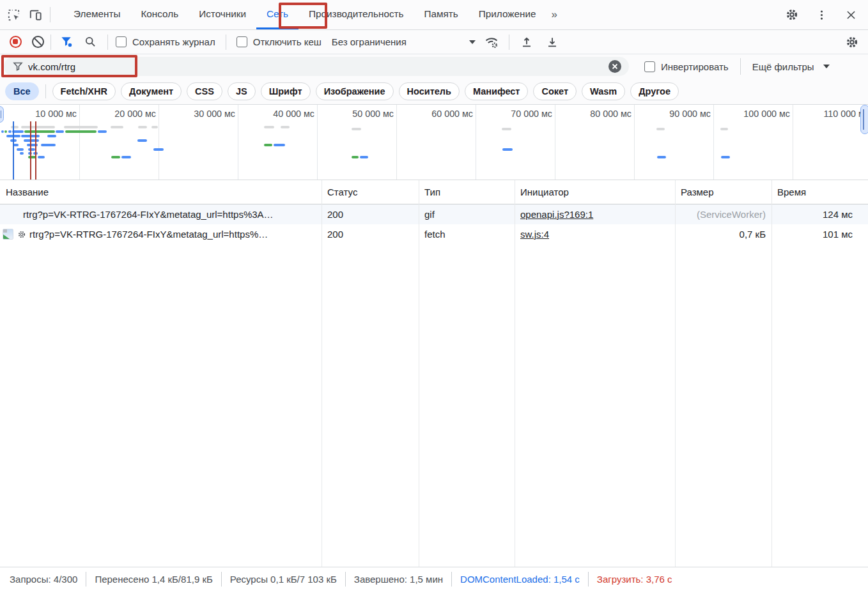 The width and height of the screenshot is (868, 591). I want to click on status-summary-item: Загрузить: 3,76 с, so click(635, 579).